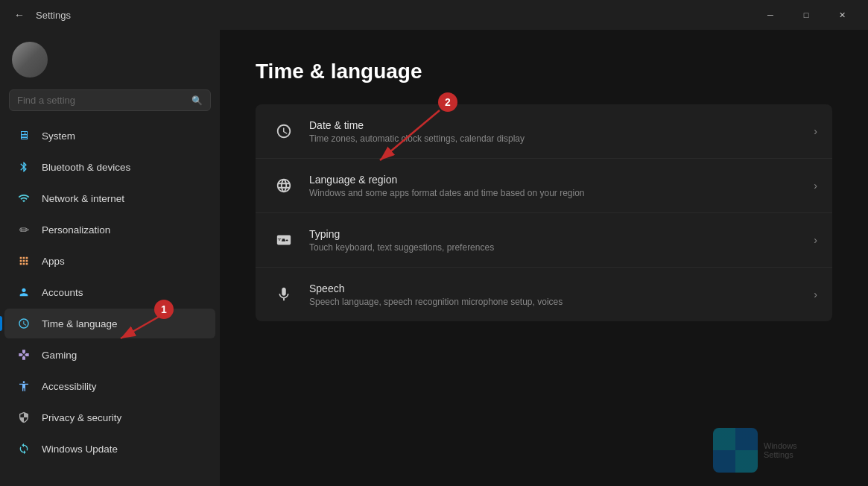 The width and height of the screenshot is (868, 486). Describe the element at coordinates (556, 180) in the screenshot. I see `language-title: Language & region` at that location.